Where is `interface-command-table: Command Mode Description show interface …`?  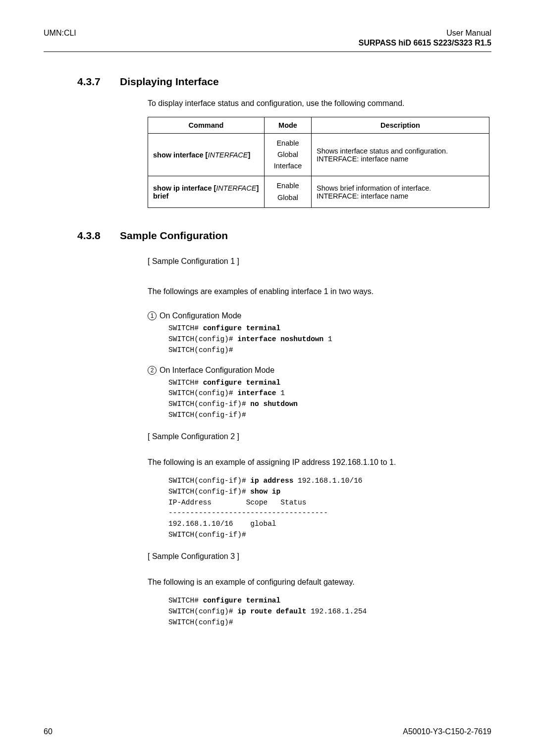
interface-command-table: Command Mode Description show interface … is located at coordinates (319, 162).